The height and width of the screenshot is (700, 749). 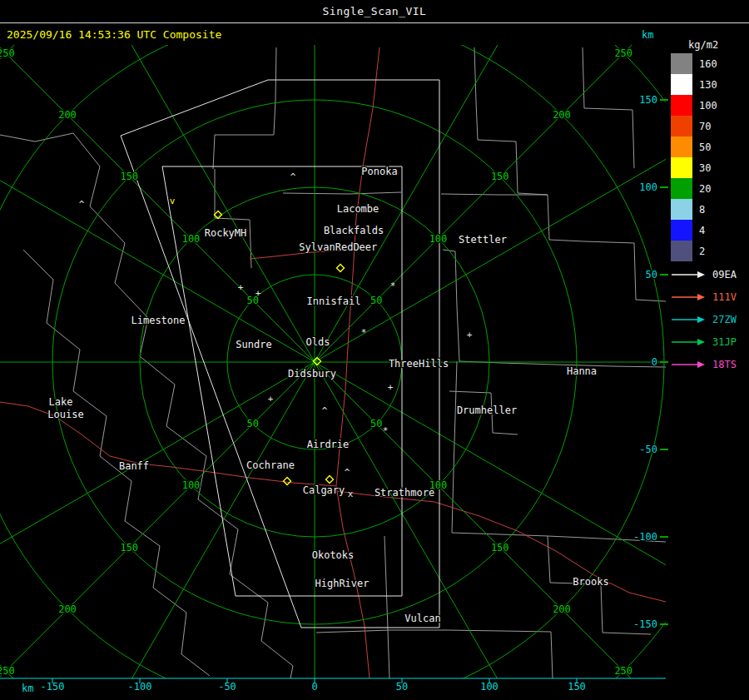 What do you see at coordinates (704, 275) in the screenshot?
I see `track-row: 09EA` at bounding box center [704, 275].